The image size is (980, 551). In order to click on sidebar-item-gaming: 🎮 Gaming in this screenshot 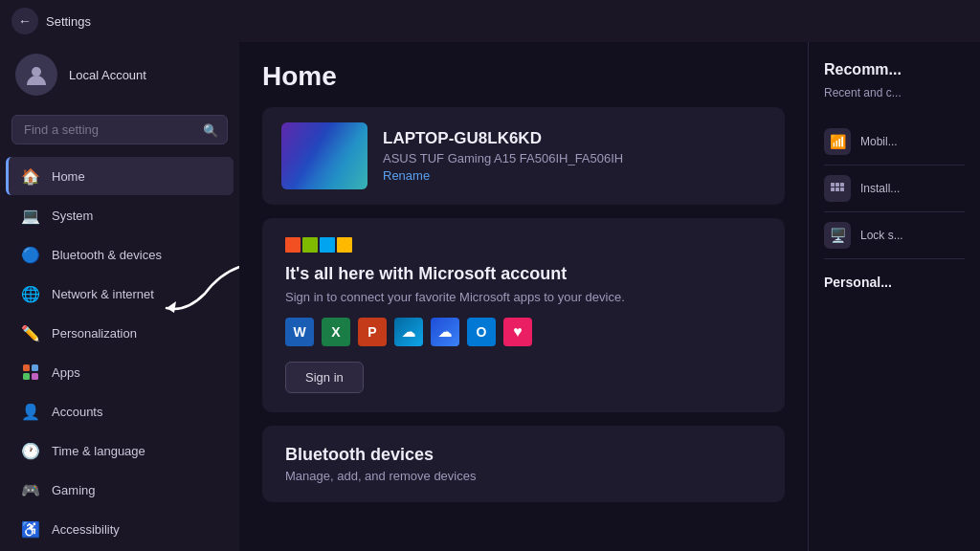, I will do `click(120, 490)`.